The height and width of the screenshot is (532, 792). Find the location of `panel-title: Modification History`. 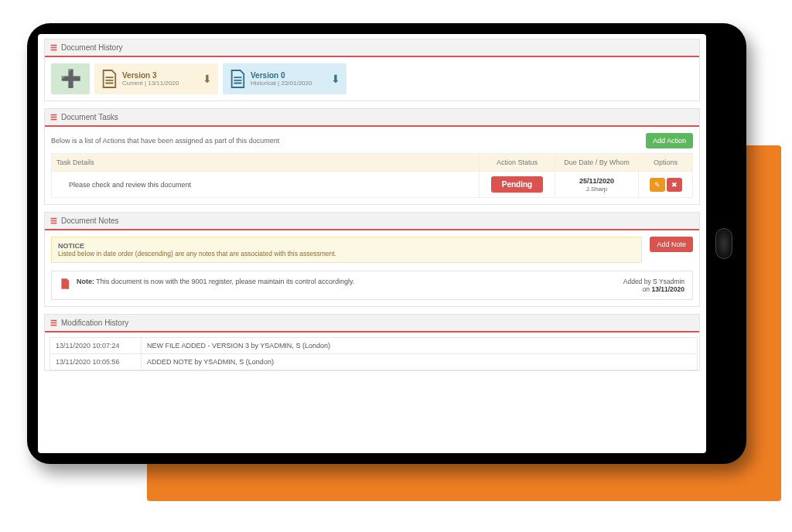

panel-title: Modification History is located at coordinates (94, 323).